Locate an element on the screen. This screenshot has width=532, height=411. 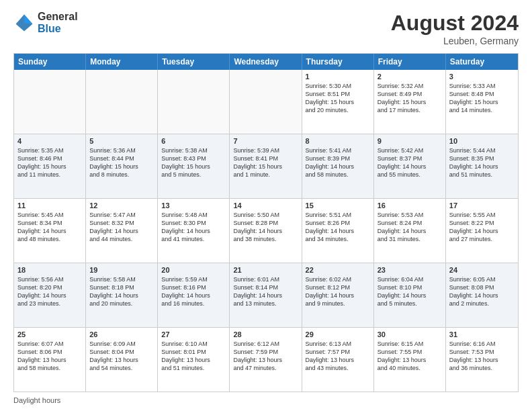
cal-cell: 9Sunrise: 5:42 AM Sunset: 8:37 PM Daylig… is located at coordinates (410, 167).